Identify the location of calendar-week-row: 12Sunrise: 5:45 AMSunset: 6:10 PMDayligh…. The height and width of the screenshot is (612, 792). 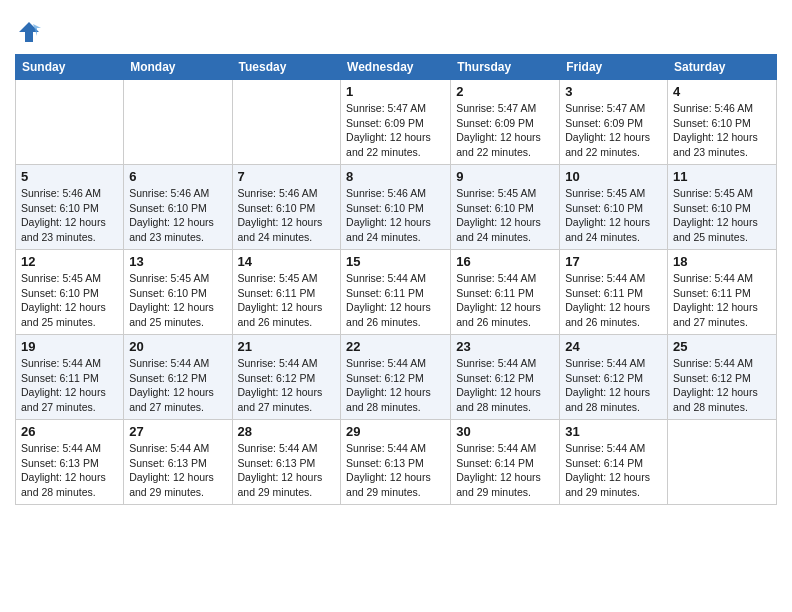
(396, 292).